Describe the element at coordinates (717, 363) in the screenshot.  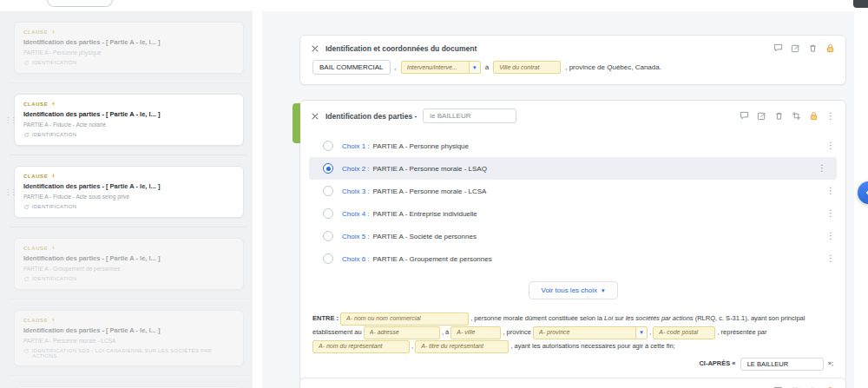
I see `ci-apres-label: CI-APRÈS «` at that location.